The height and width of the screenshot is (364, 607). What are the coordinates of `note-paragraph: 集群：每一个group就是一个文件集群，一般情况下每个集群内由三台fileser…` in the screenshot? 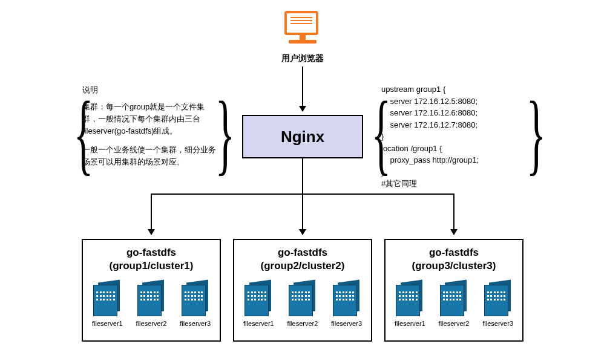 It's located at (149, 119).